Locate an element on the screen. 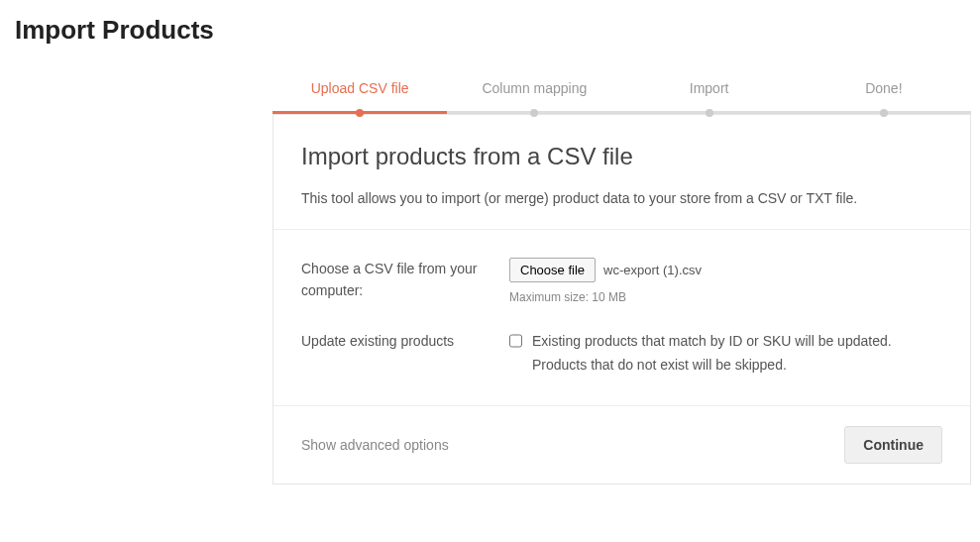 This screenshot has width=980, height=542. file-label: Choose a CSV file from your computer: is located at coordinates (405, 281).